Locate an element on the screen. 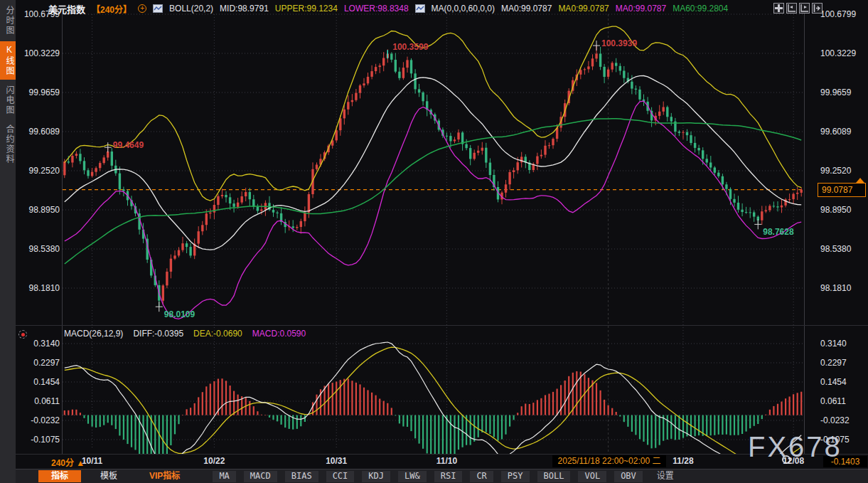 This screenshot has height=483, width=868. current-price-box: 99.0787 is located at coordinates (842, 190).